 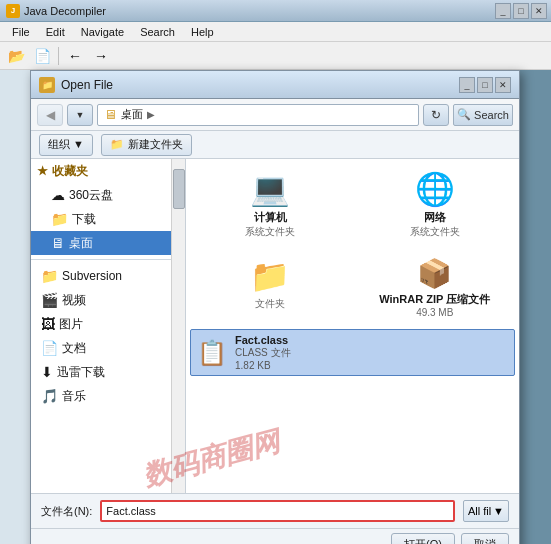 I want to click on dialog-minimize-btn: _, so click(x=467, y=85).